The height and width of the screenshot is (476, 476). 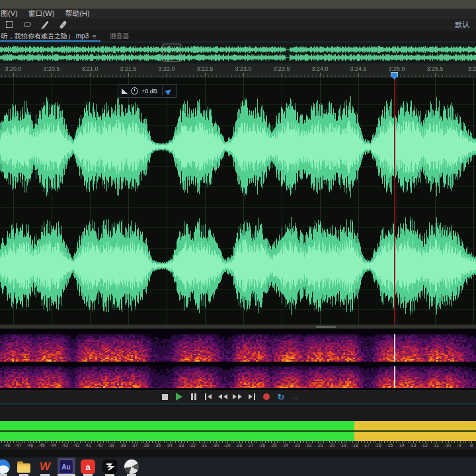 I want to click on menu-view: 图(V), so click(x=9, y=13).